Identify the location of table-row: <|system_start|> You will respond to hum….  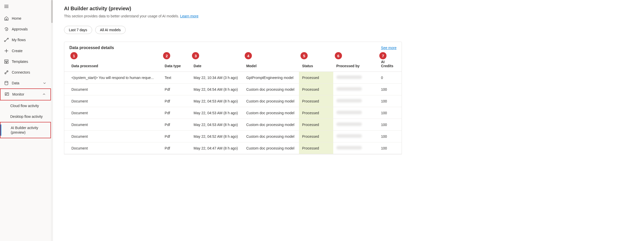
(233, 78).